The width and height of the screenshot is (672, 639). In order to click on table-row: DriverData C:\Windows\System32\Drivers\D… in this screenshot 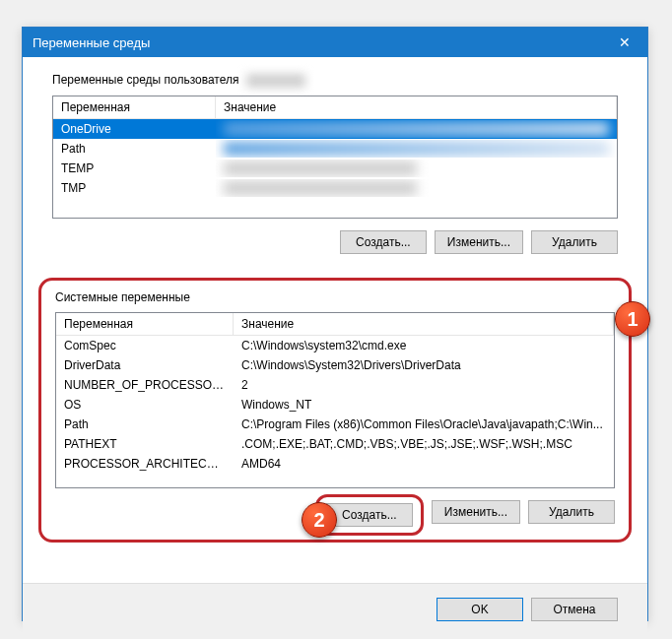, I will do `click(335, 365)`.